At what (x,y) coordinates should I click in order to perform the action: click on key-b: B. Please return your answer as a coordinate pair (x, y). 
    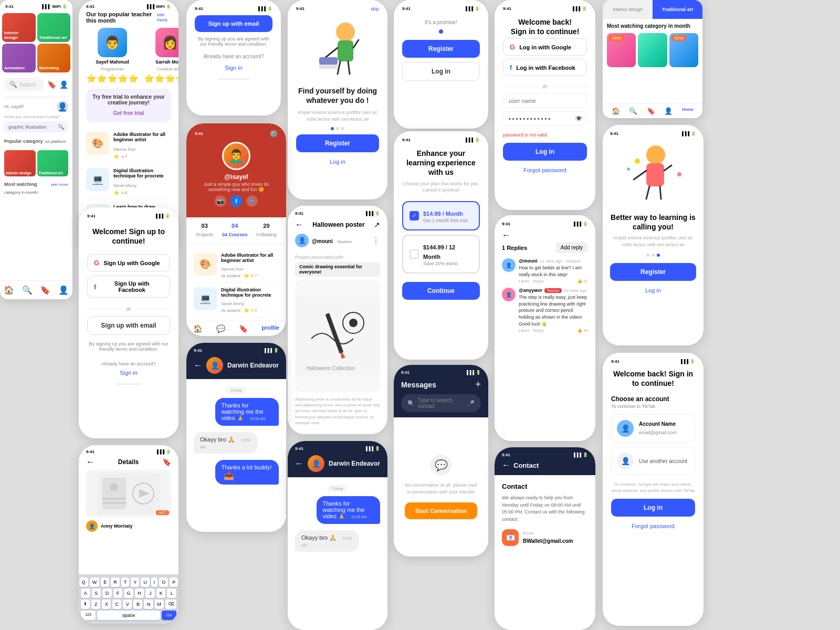
    Looking at the image, I should click on (138, 604).